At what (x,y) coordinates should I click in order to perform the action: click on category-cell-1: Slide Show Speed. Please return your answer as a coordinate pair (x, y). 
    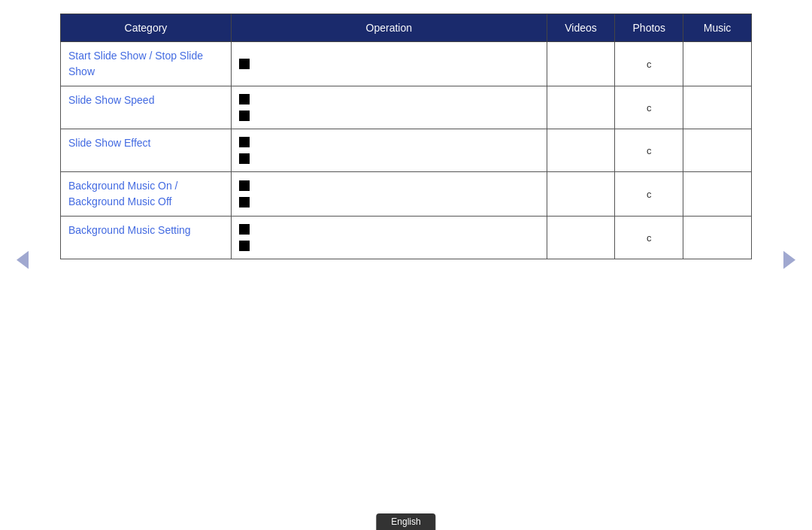
    Looking at the image, I should click on (146, 108).